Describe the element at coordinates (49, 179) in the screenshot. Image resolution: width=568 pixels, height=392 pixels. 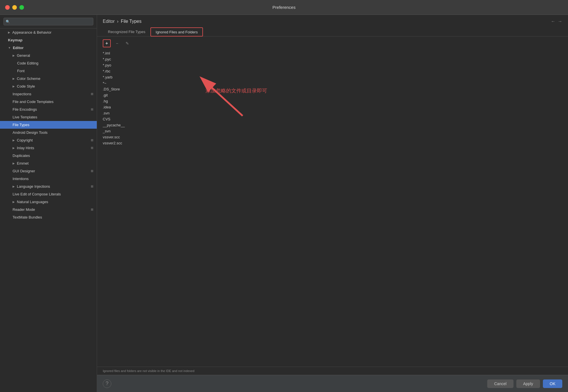
I see `sidebar-item-intentions: Intentions` at that location.